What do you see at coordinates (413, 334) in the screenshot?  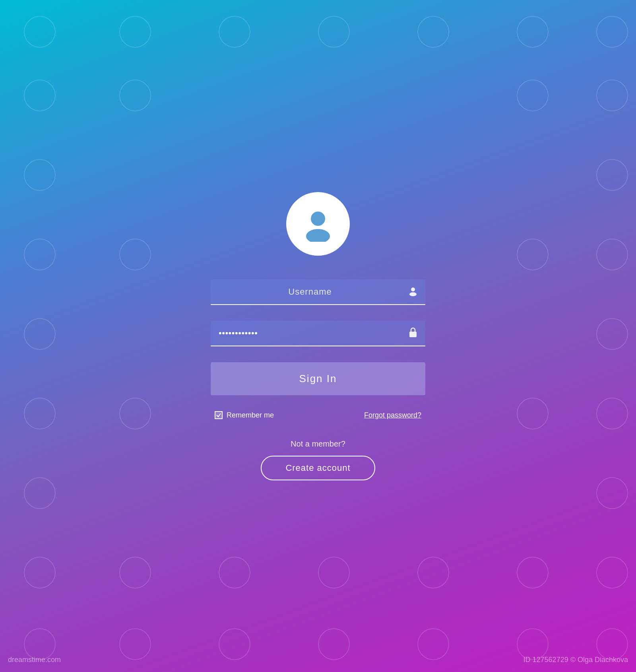 I see `lock-icon` at bounding box center [413, 334].